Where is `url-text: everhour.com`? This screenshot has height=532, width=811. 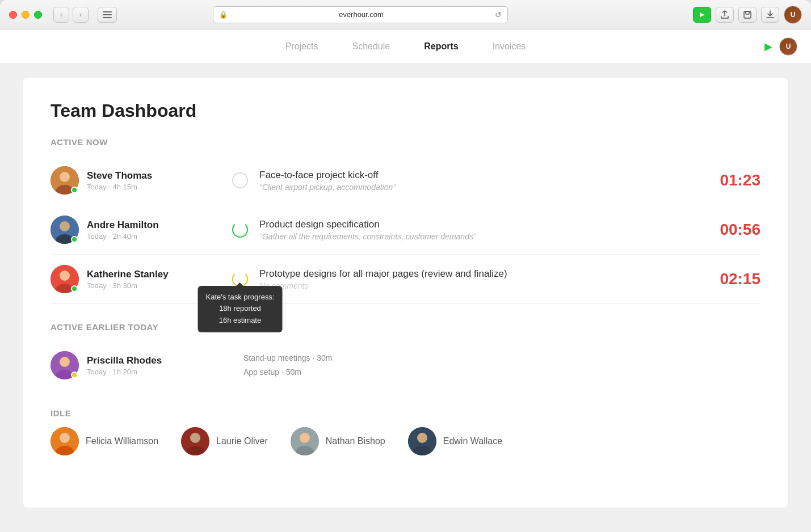
url-text: everhour.com is located at coordinates (361, 15).